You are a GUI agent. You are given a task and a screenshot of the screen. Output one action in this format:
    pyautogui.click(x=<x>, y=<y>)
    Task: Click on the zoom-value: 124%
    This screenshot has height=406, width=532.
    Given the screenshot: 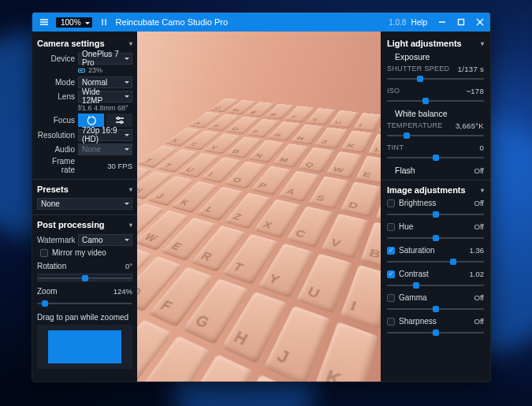 What is the action you would take?
    pyautogui.click(x=123, y=292)
    